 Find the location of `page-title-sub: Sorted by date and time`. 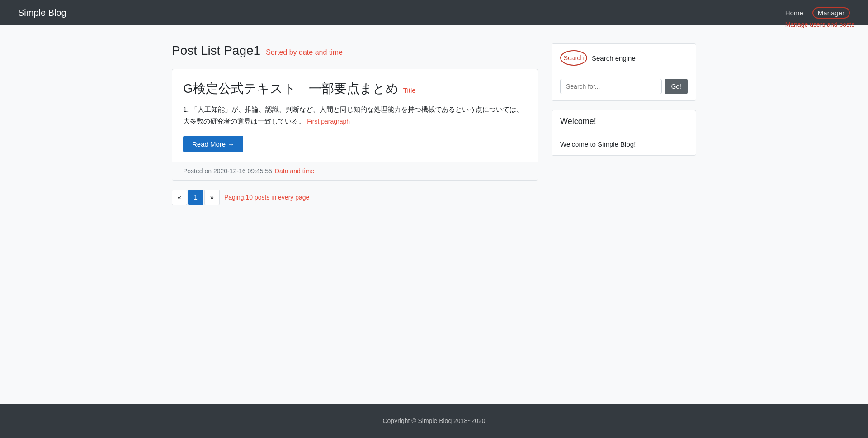

page-title-sub: Sorted by date and time is located at coordinates (304, 52).